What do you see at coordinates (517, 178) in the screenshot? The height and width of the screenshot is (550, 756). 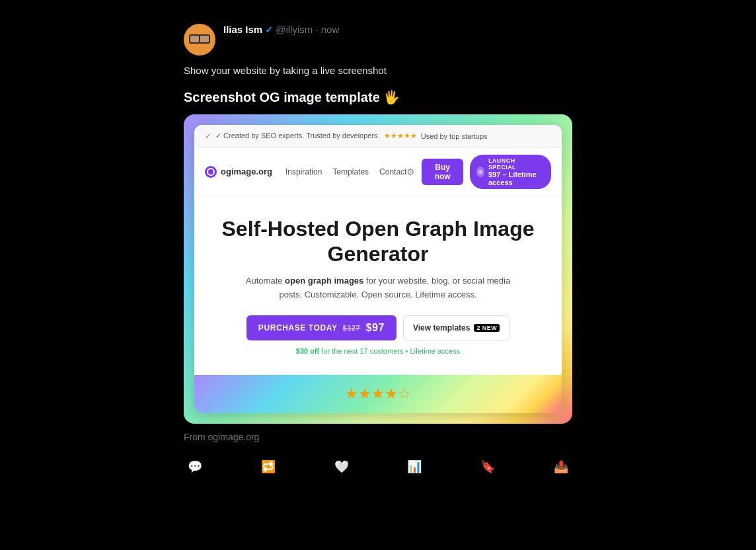 I see `launch-badge-price: $97 – Lifetime access` at bounding box center [517, 178].